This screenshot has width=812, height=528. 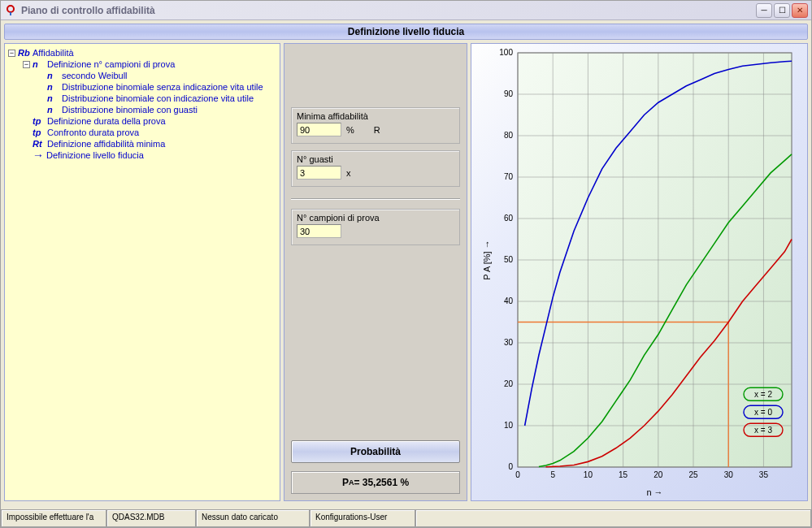 What do you see at coordinates (764, 474) in the screenshot?
I see `svg-text: 35` at bounding box center [764, 474].